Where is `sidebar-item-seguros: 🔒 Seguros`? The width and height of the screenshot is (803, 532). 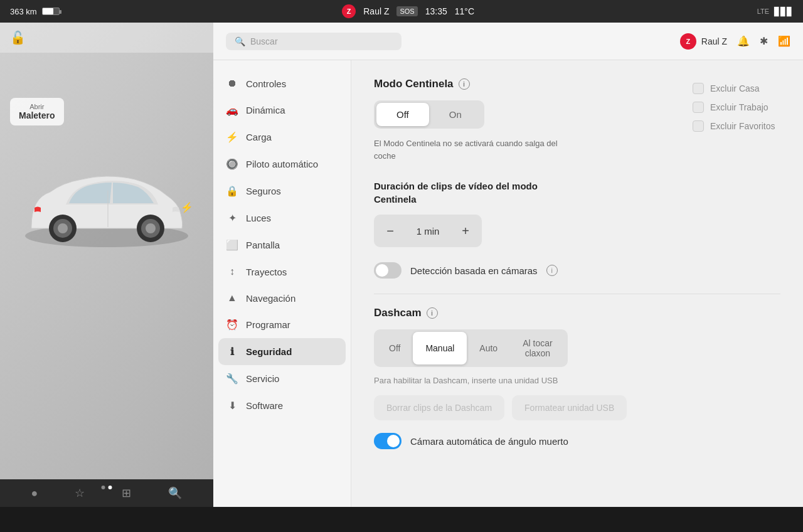 sidebar-item-seguros: 🔒 Seguros is located at coordinates (282, 191).